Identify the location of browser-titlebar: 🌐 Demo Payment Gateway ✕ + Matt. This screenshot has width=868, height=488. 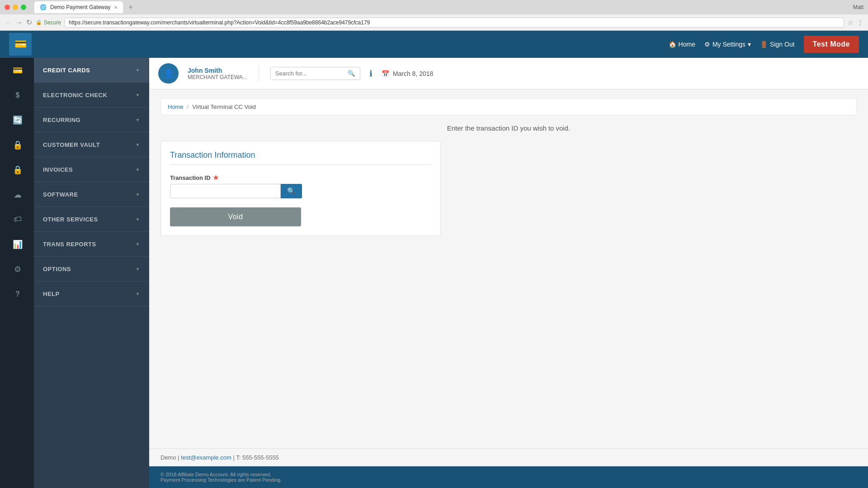
(434, 7).